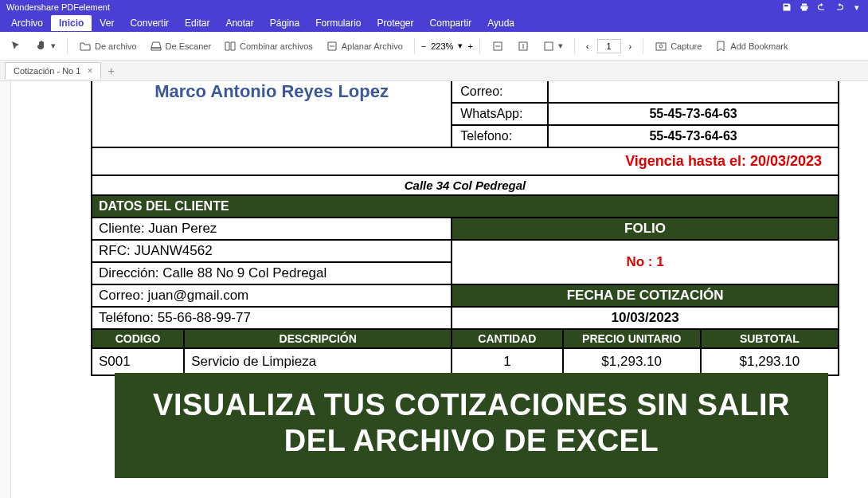  Describe the element at coordinates (72, 23) in the screenshot. I see `menu-inicio: Inicio` at that location.